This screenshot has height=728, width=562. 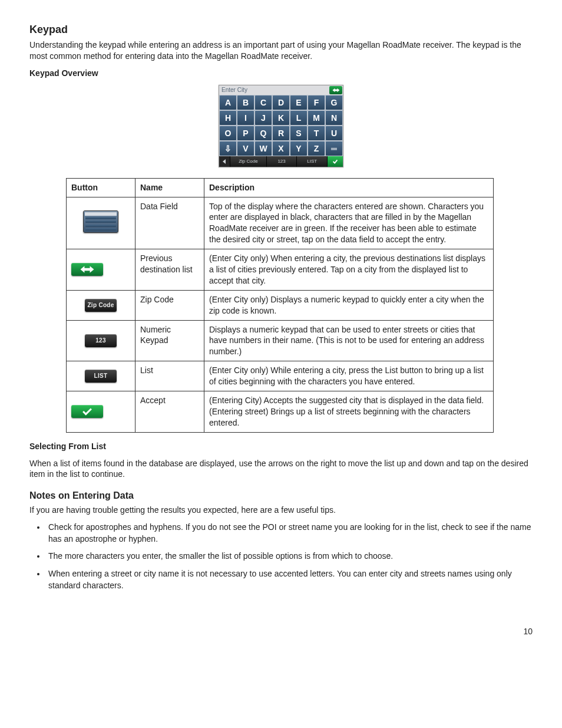 What do you see at coordinates (228, 103) in the screenshot?
I see `keypad-key: A` at bounding box center [228, 103].